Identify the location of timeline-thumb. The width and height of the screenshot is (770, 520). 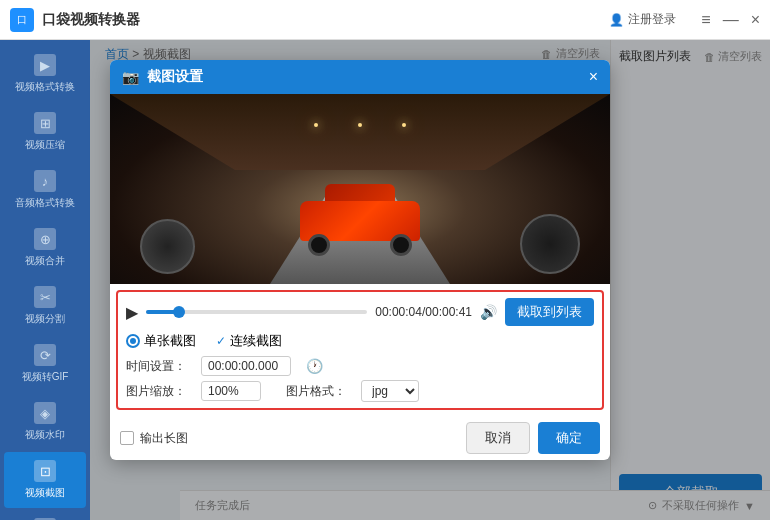
(179, 312).